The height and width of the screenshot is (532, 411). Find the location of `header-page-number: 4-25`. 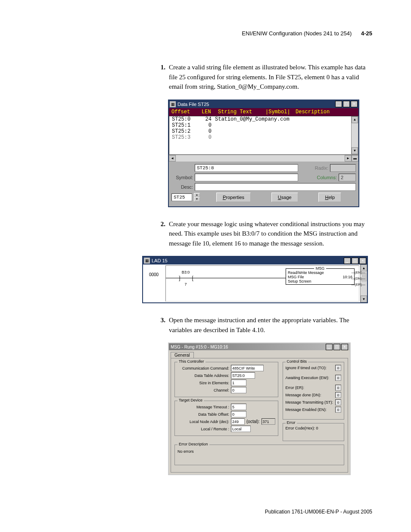

header-page-number: 4-25 is located at coordinates (367, 34).